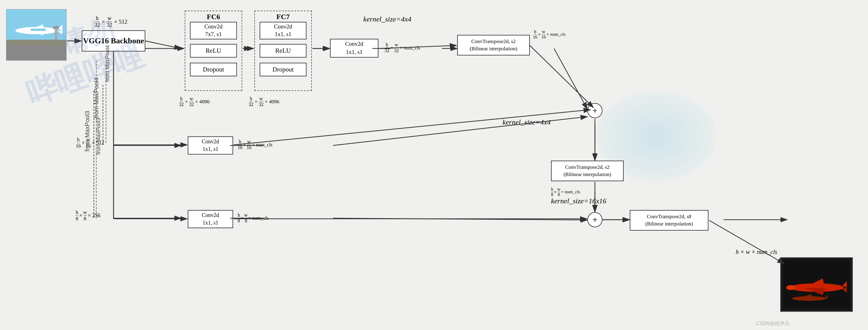 This screenshot has width=868, height=330. I want to click on fc6-label: FC6, so click(214, 17).